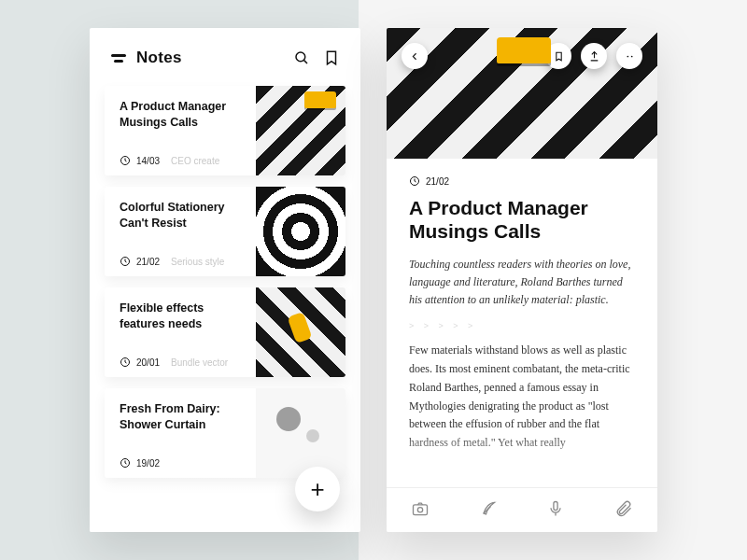 This screenshot has height=560, width=747. Describe the element at coordinates (148, 463) in the screenshot. I see `list-item-date: 19/02` at that location.